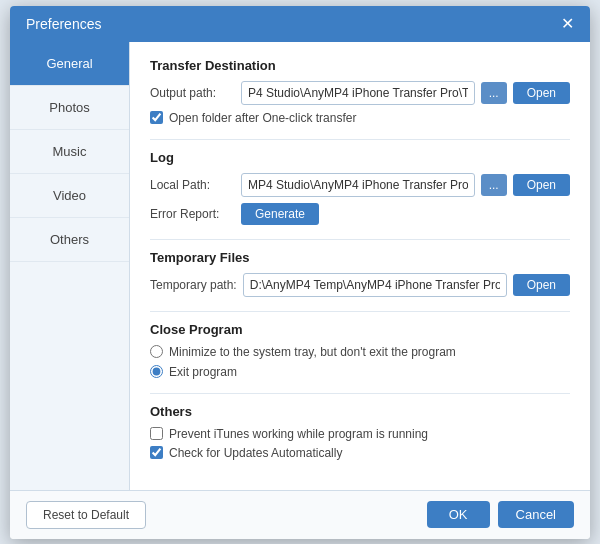 The width and height of the screenshot is (600, 544). What do you see at coordinates (70, 240) in the screenshot?
I see `sidebar-item-others: Others` at bounding box center [70, 240].